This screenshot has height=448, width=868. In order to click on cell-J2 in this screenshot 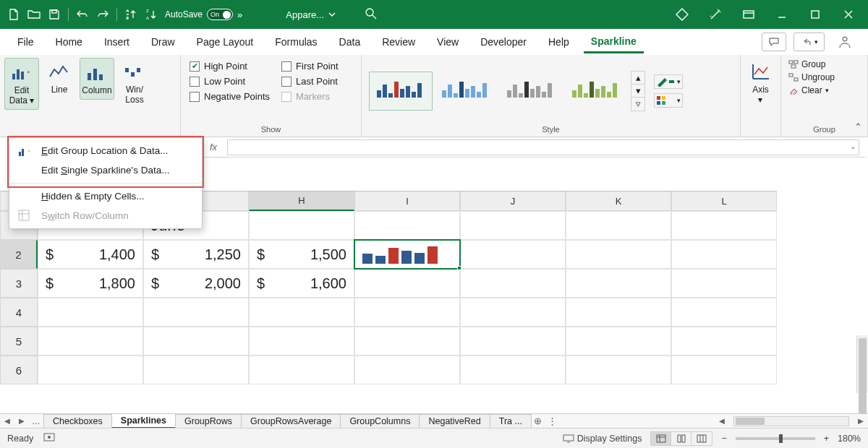, I will do `click(513, 254)`.